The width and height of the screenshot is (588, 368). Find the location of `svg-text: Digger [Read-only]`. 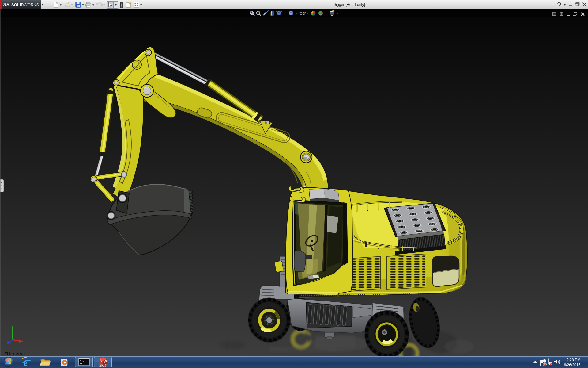

svg-text: Digger [Read-only] is located at coordinates (349, 5).